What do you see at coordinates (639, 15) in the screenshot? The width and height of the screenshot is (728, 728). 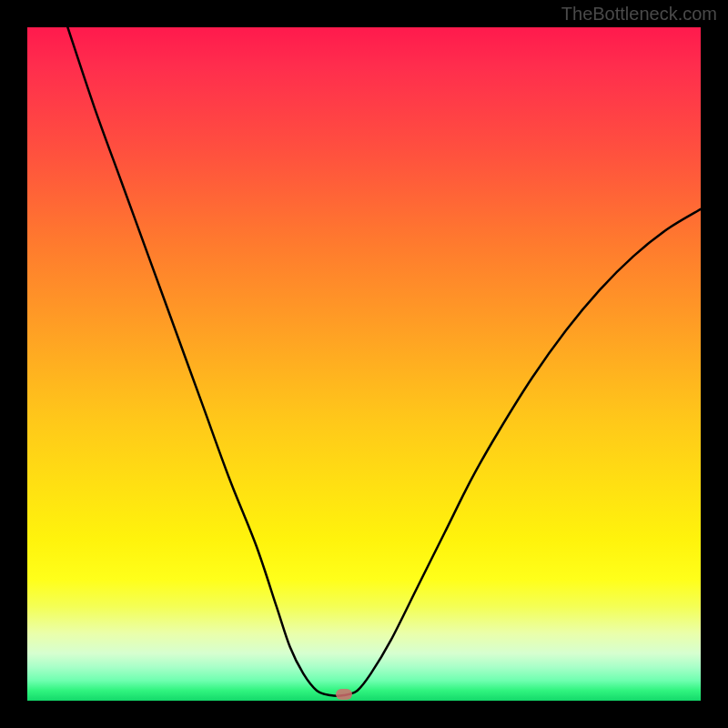 I see `watermark-text: TheBottleneck.com` at bounding box center [639, 15].